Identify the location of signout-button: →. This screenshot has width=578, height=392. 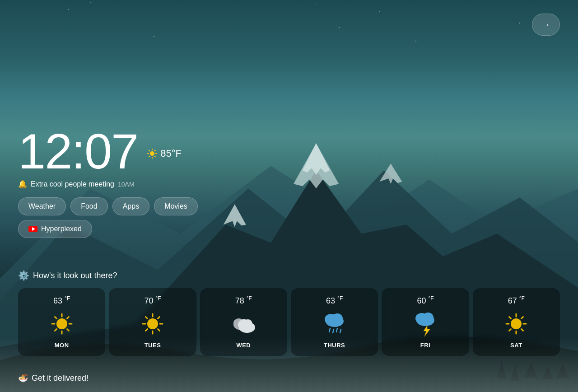
(546, 24).